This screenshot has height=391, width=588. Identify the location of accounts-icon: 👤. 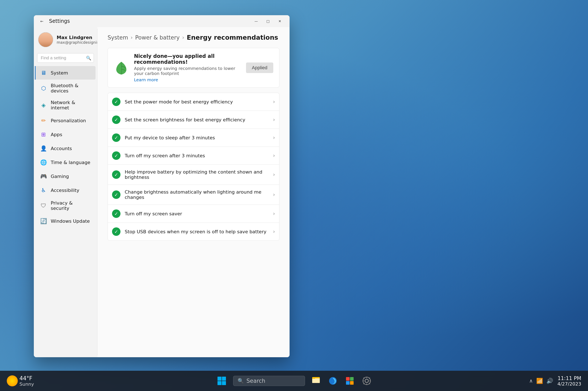
(43, 148).